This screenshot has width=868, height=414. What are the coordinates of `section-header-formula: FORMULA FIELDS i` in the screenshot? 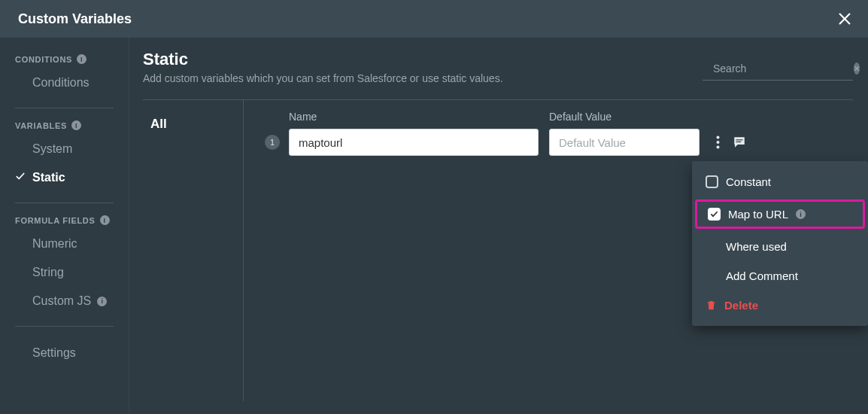 It's located at (65, 220).